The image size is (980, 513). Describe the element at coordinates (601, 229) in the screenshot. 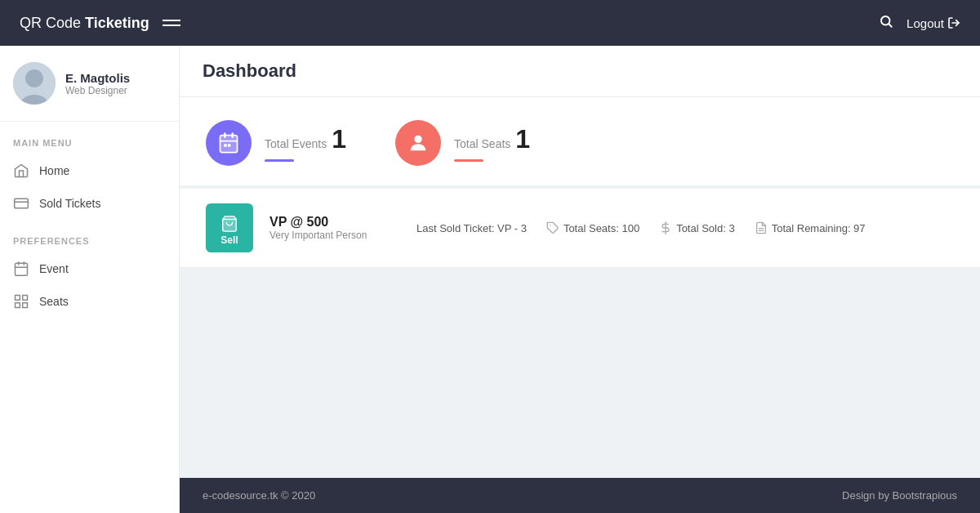

I see `total-seats-meta-label: Total Seats: 100` at that location.